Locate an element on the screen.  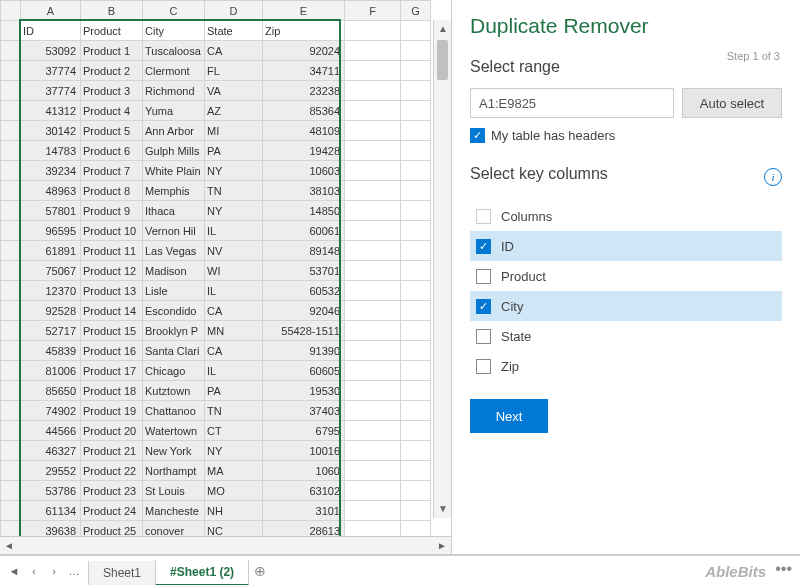
cell: Las Vegas is located at coordinates (174, 251).